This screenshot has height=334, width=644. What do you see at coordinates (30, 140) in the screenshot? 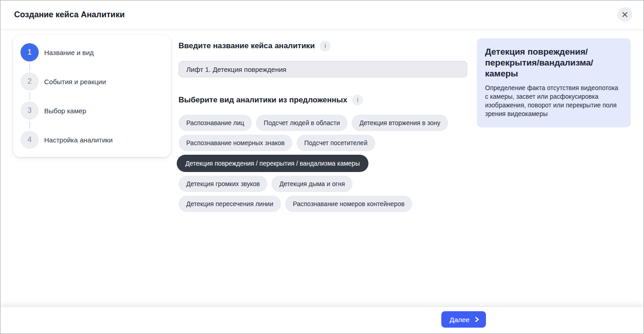
I see `step-number-badge: 4` at bounding box center [30, 140].